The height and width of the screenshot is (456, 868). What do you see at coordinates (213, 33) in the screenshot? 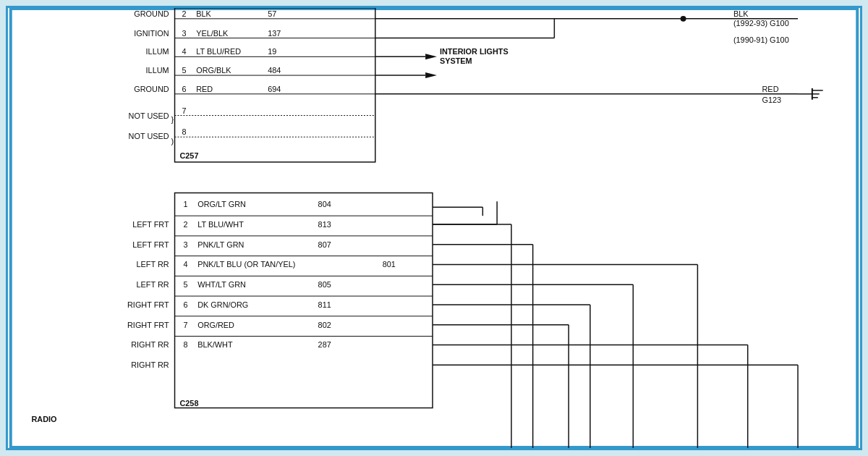
I see `svg-text: YEL/BLK` at bounding box center [213, 33].